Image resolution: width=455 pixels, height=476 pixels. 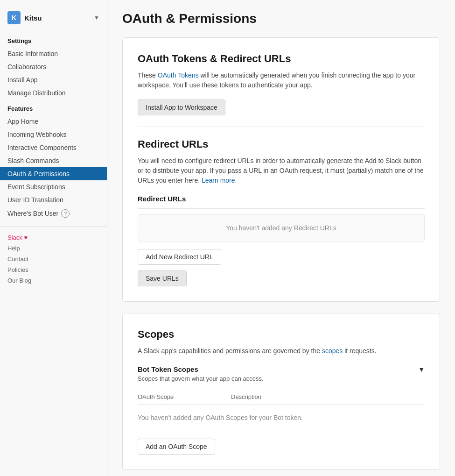 I want to click on sidebar-item-wheres-bot-user: Where's Bot User ?, so click(x=53, y=213).